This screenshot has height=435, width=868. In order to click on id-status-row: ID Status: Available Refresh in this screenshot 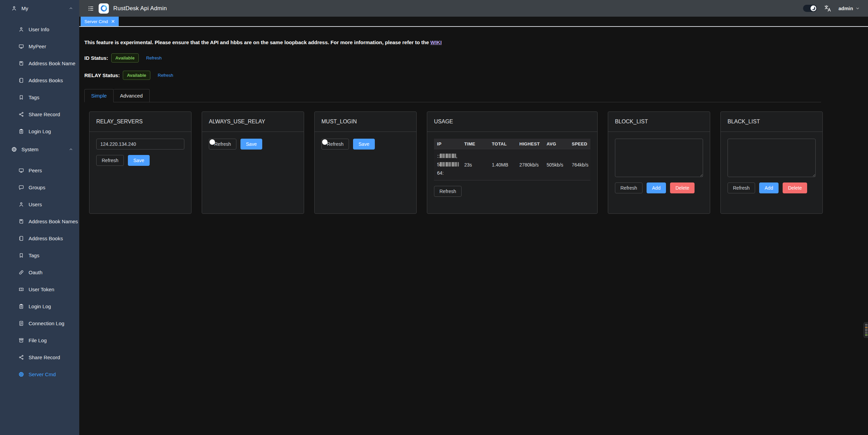, I will do `click(453, 58)`.